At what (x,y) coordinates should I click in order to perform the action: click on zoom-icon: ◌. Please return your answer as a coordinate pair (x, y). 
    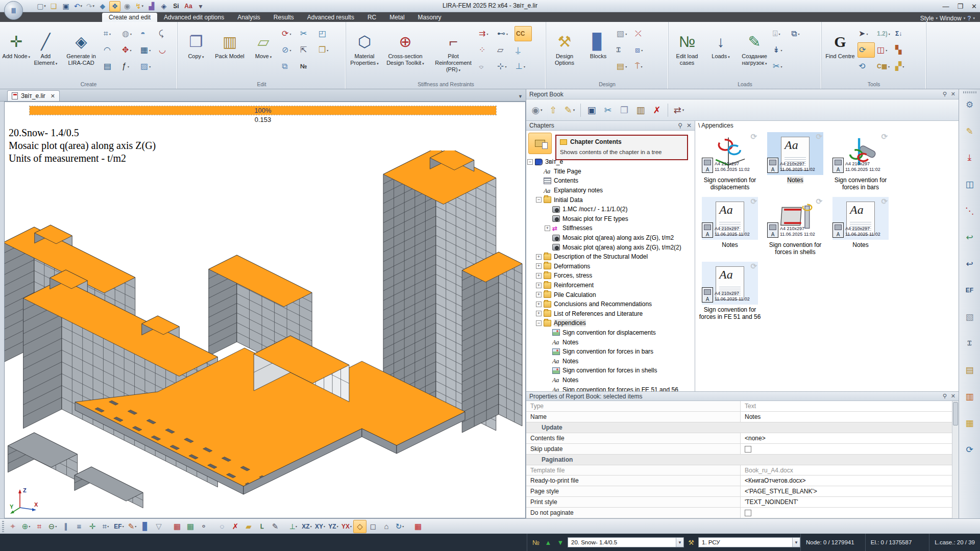
    Looking at the image, I should click on (222, 527).